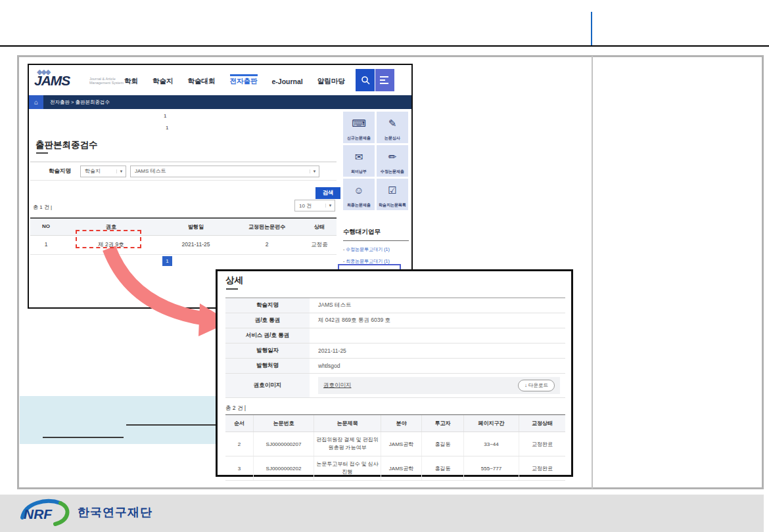 The image size is (769, 532). I want to click on stray-mark-2: 1, so click(167, 127).